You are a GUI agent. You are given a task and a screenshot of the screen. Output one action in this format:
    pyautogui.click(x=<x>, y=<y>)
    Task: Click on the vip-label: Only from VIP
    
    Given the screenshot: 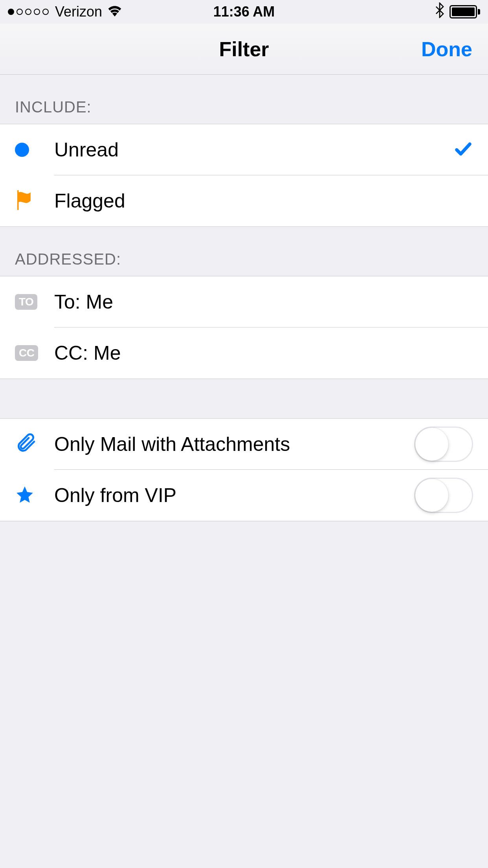 What is the action you would take?
    pyautogui.click(x=234, y=495)
    